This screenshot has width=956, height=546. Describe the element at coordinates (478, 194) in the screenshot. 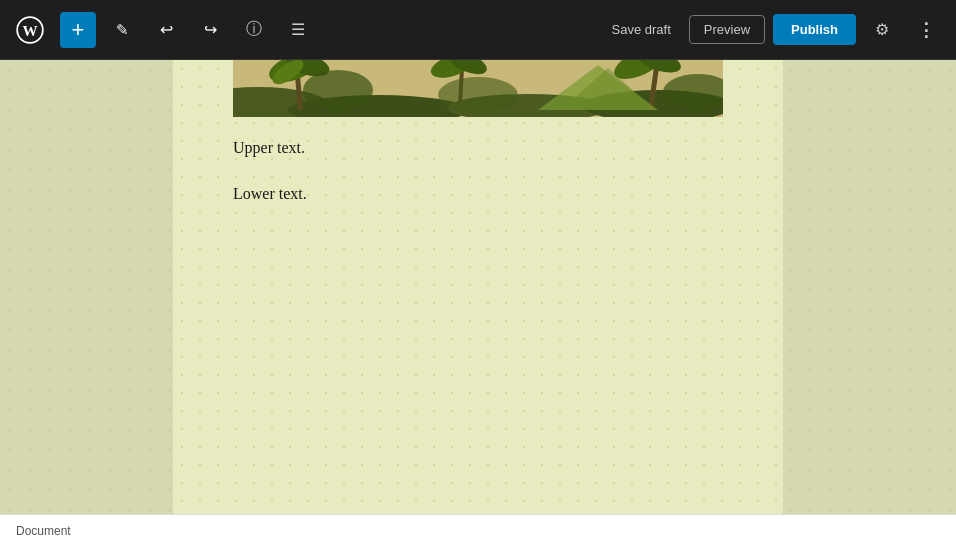

I see `lower-text: Lower text.` at that location.